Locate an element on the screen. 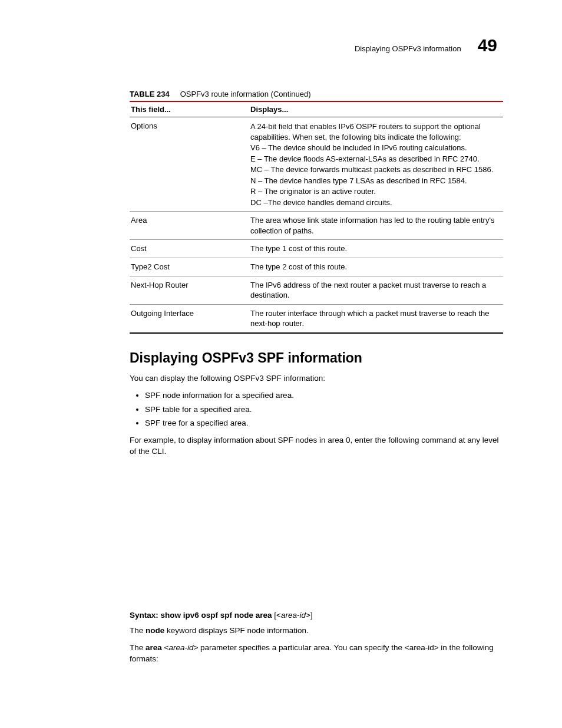 The width and height of the screenshot is (562, 728). page-header: Displaying OSPFv3 information 49 is located at coordinates (281, 45).